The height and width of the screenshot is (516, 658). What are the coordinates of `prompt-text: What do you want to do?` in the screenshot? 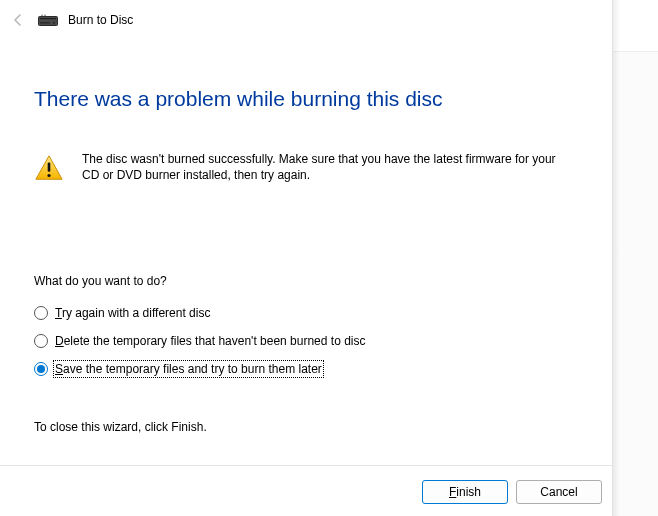 It's located at (307, 281).